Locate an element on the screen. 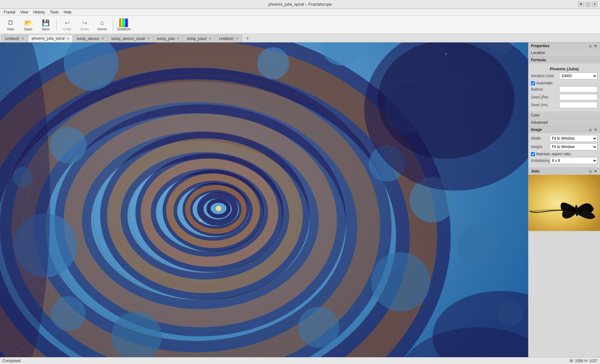  seed-im-label: Seed (Im): is located at coordinates (545, 105).